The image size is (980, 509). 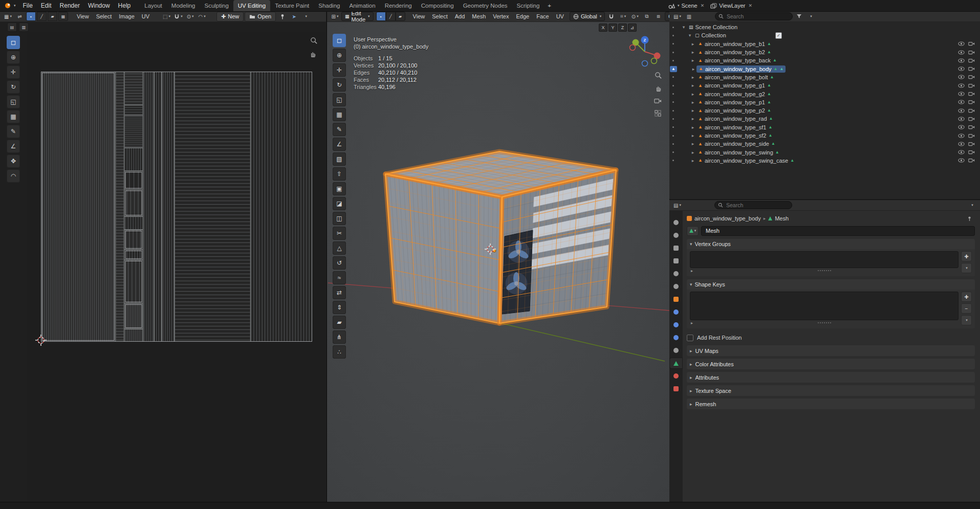 What do you see at coordinates (825, 60) in the screenshot?
I see `outliner-object-row: ▸▲aircon_window_type_back▲` at bounding box center [825, 60].